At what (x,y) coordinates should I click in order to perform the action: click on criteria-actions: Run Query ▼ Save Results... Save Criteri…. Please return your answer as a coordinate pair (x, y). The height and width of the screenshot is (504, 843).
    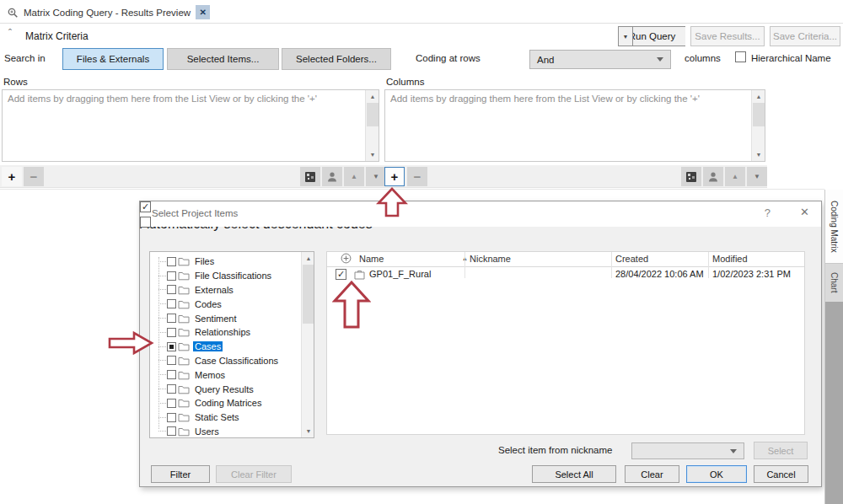
    Looking at the image, I should click on (729, 36).